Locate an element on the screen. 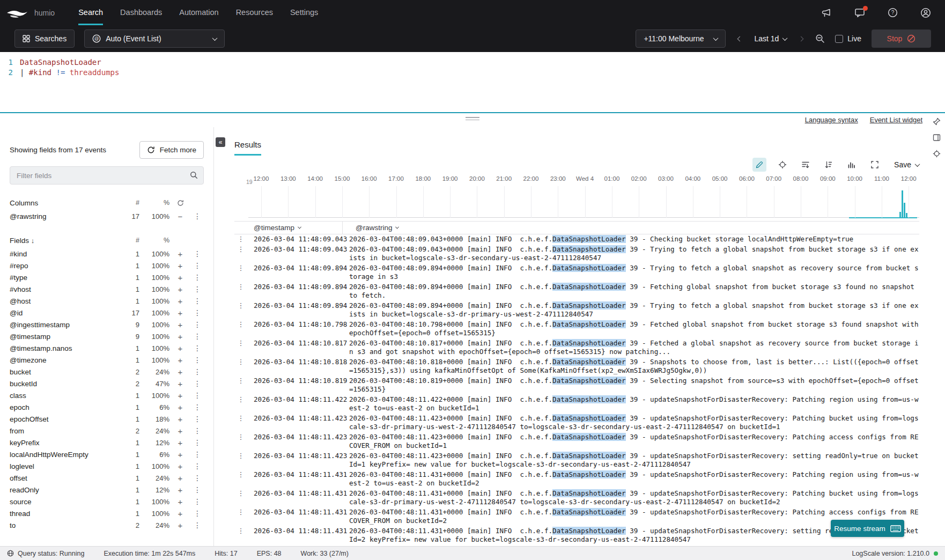 This screenshot has height=560, width=945. log-row: ⋮2026-03-04 11:48:11.4222026-03-04T00:48… is located at coordinates (577, 404).